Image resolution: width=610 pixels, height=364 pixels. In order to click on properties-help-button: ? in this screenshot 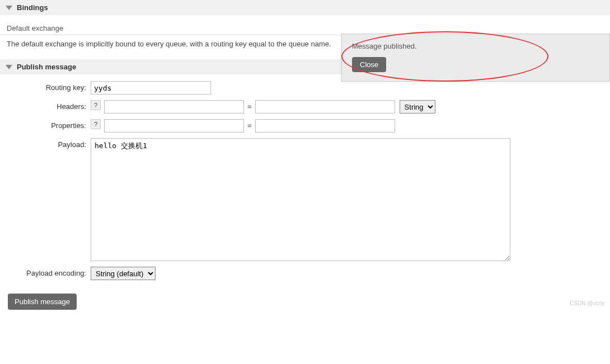, I will do `click(96, 124)`.